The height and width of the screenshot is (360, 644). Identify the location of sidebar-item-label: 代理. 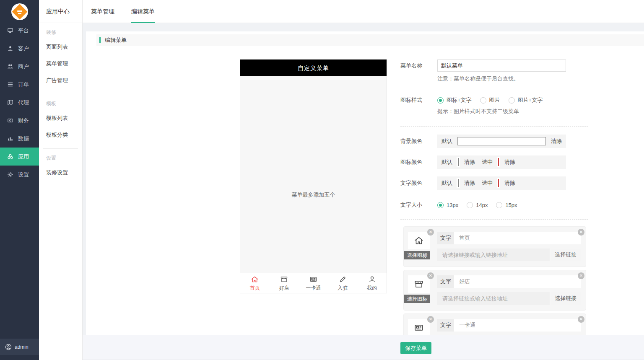
(23, 103).